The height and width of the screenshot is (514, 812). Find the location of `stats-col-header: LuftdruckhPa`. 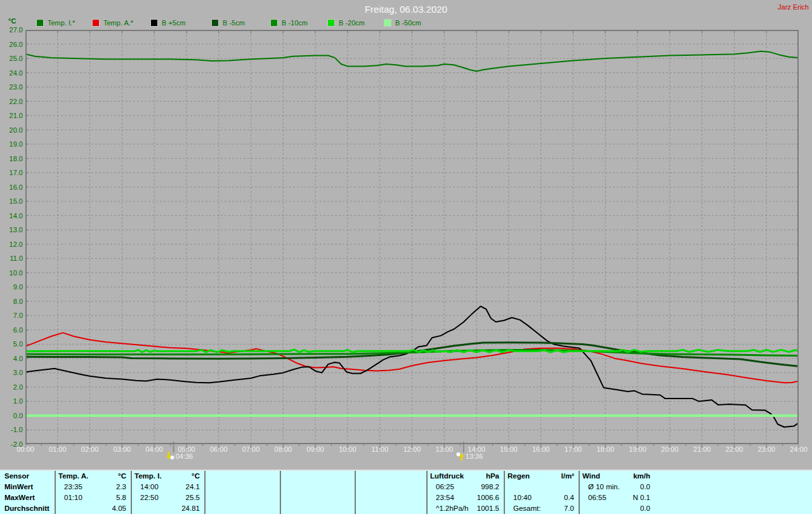

stats-col-header: LuftdruckhPa is located at coordinates (466, 476).